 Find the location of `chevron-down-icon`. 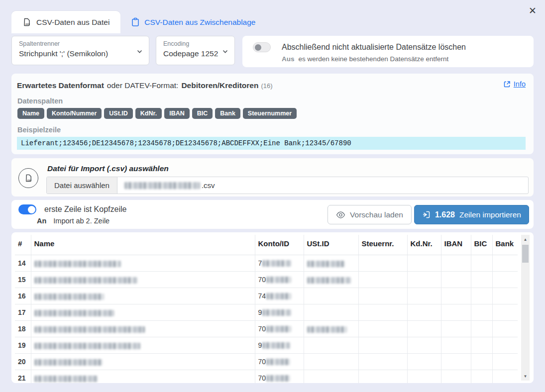

chevron-down-icon is located at coordinates (225, 52).